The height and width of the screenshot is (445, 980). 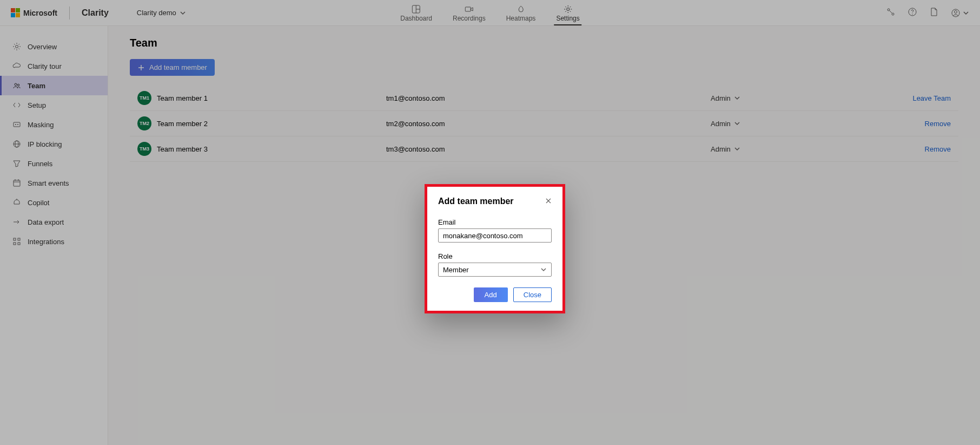 What do you see at coordinates (495, 201) in the screenshot?
I see `dialog-header: Add team member` at bounding box center [495, 201].